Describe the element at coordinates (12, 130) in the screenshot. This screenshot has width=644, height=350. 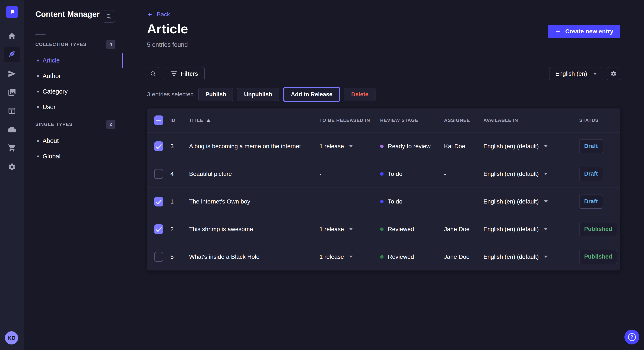
I see `cloud-deploy-icon` at that location.